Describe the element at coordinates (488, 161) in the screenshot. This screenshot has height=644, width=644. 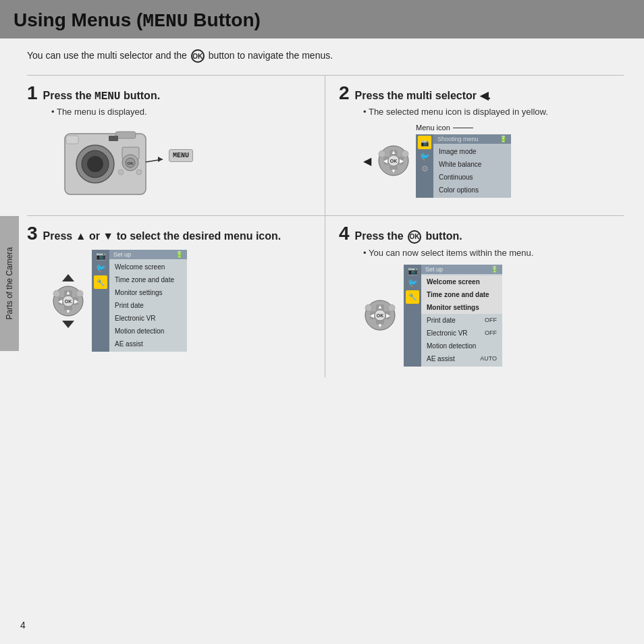
I see `step-2-illustration: ◀ OK ◀ ▶ ▲ ▼` at that location.